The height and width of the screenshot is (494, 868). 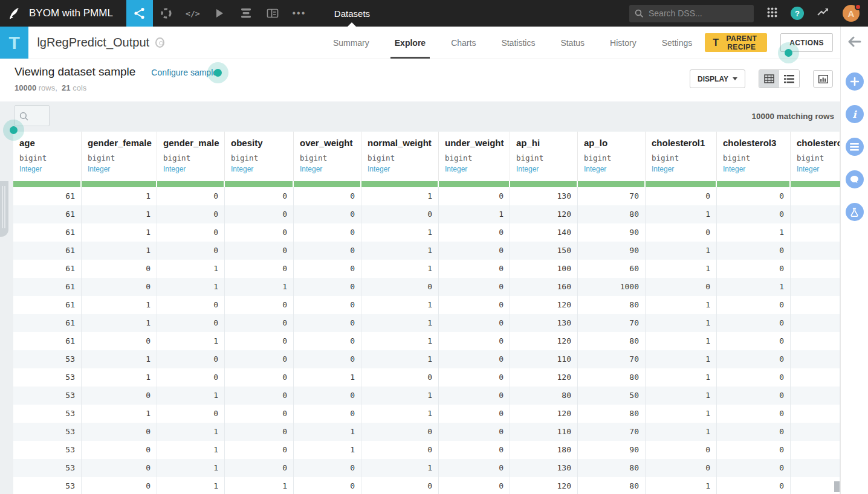 What do you see at coordinates (15, 42) in the screenshot?
I see `dataset-type-badge: T` at bounding box center [15, 42].